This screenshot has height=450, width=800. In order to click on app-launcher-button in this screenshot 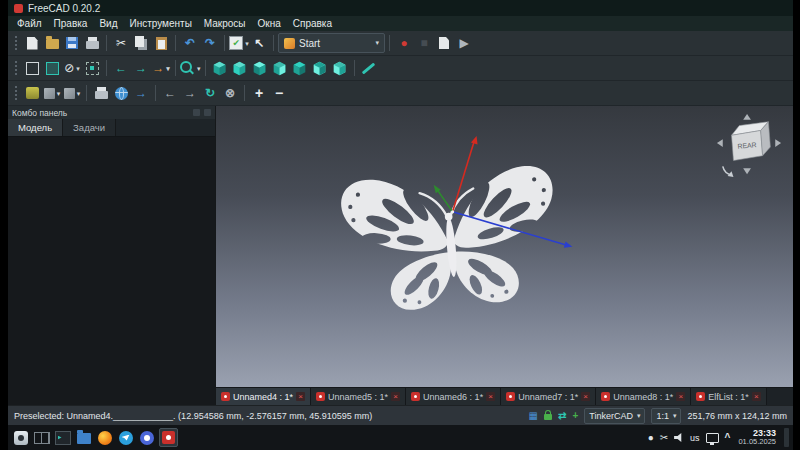, I will do `click(20, 438)`.